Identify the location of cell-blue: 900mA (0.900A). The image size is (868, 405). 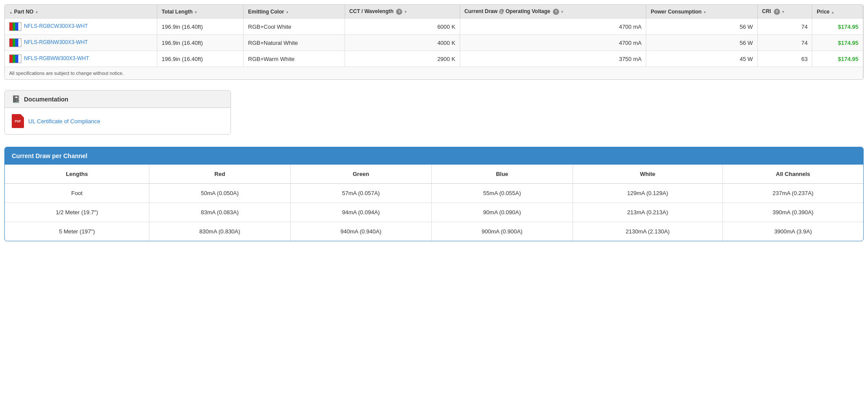
(502, 232).